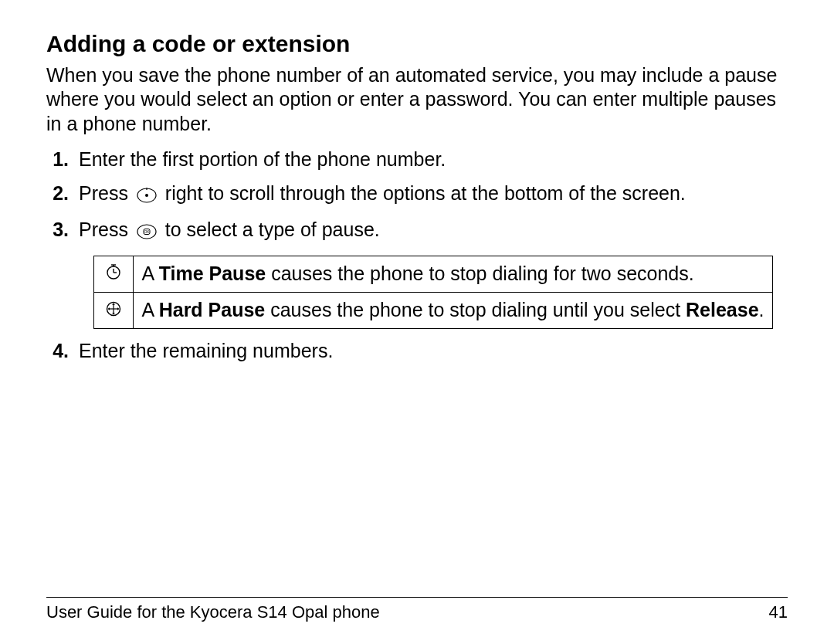 Image resolution: width=834 pixels, height=644 pixels. What do you see at coordinates (480, 273) in the screenshot?
I see `time-pause-b: causes the phone to stop dialing for two…` at bounding box center [480, 273].